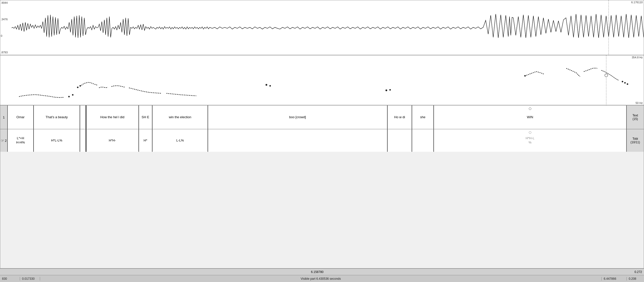 This screenshot has width=644, height=282. What do you see at coordinates (635, 140) in the screenshot?
I see `tier2-right-text: Tobi(10/11)` at bounding box center [635, 140].